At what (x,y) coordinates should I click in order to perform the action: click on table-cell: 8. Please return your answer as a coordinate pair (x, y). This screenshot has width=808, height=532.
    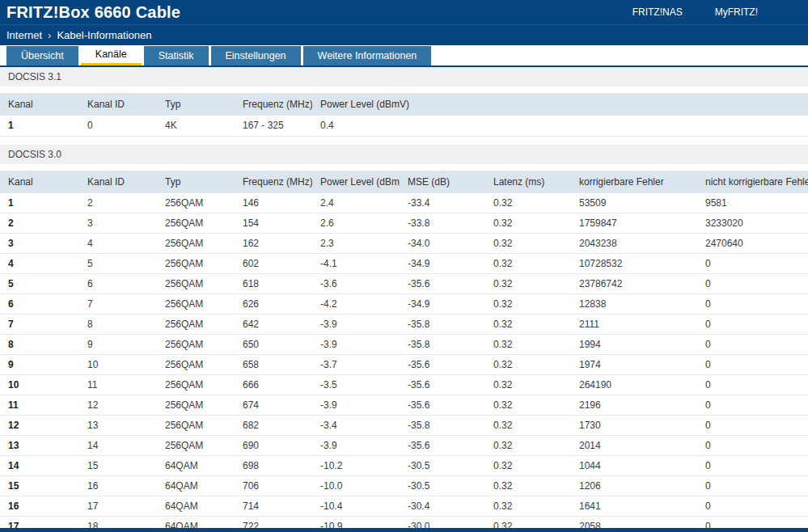
    Looking at the image, I should click on (118, 325).